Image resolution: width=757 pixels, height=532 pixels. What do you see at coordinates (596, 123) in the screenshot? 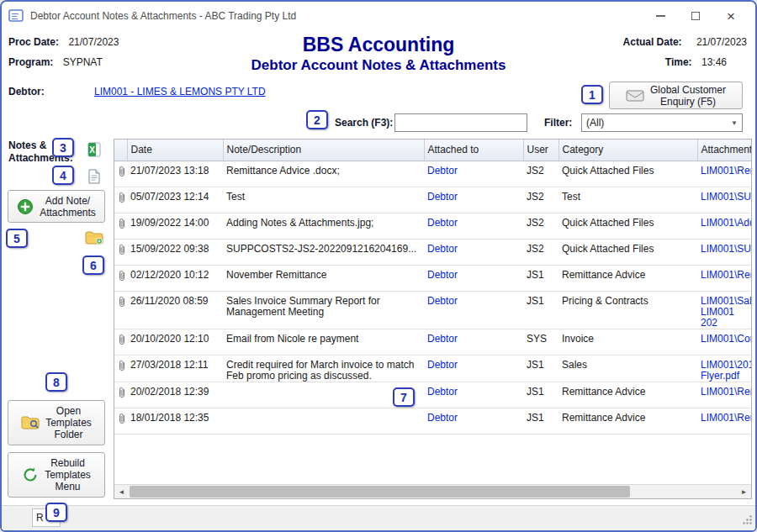
I see `filter-selected-value: (All)` at bounding box center [596, 123].